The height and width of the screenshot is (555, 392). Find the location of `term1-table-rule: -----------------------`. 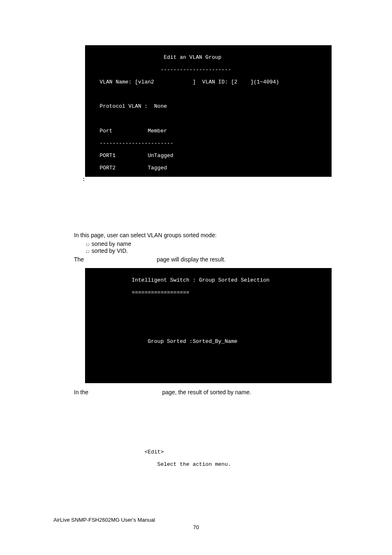

term1-table-rule: ----------------------- is located at coordinates (208, 144).